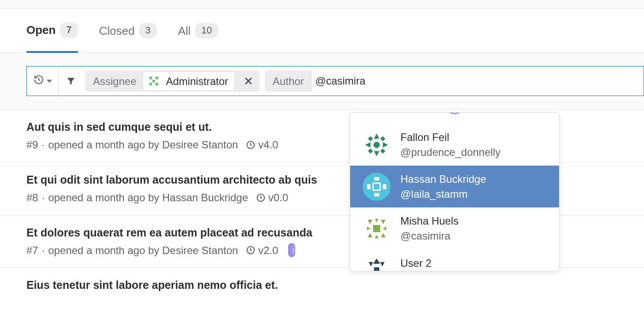 The image size is (644, 310). What do you see at coordinates (197, 81) in the screenshot?
I see `filter-token-assignee-value: Administrator` at bounding box center [197, 81].